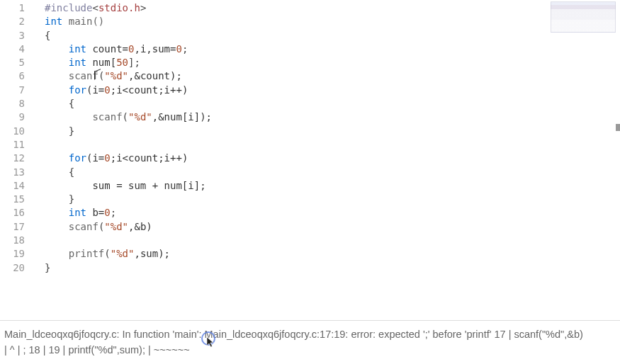 Image resolution: width=620 pixels, height=364 pixels. I want to click on error-line: | ^ | ; 18 | 19 | printf("%d",sum); | ~~…, so click(310, 350).